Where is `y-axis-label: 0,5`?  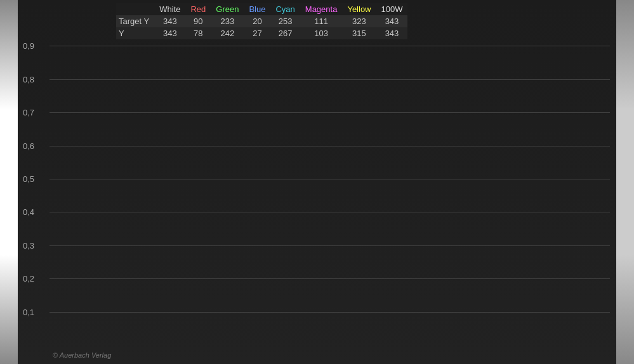 y-axis-label: 0,5 is located at coordinates (29, 179).